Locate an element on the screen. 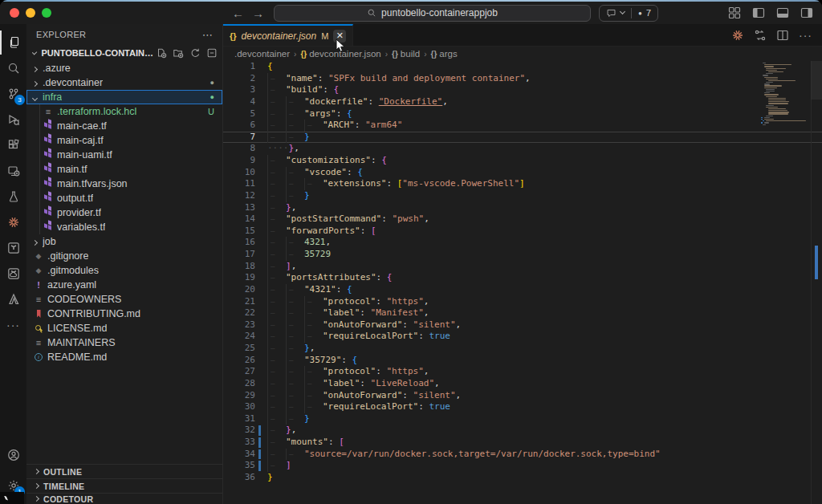 Image resolution: width=822 pixels, height=504 pixels. code-line-28: 28"label": "LiveReload", is located at coordinates (523, 384).